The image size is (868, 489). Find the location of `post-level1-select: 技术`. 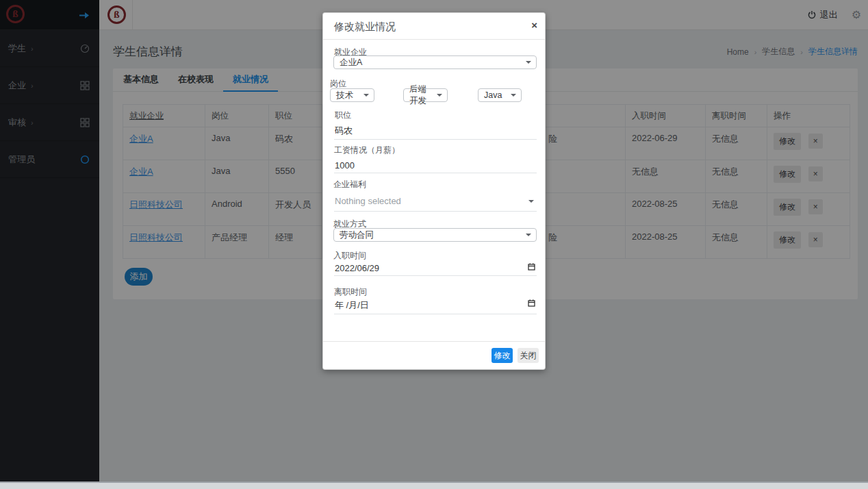

post-level1-select: 技术 is located at coordinates (352, 95).